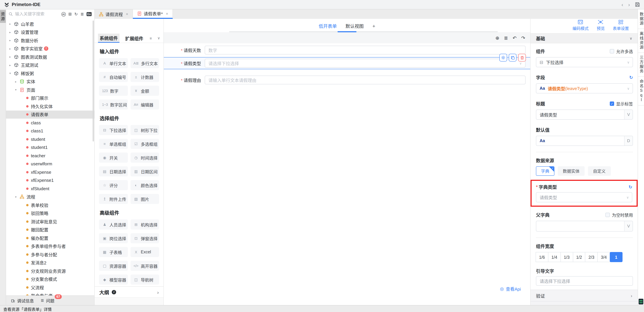 The width and height of the screenshot is (644, 312). I want to click on palette-item-label: 计数器, so click(147, 77).